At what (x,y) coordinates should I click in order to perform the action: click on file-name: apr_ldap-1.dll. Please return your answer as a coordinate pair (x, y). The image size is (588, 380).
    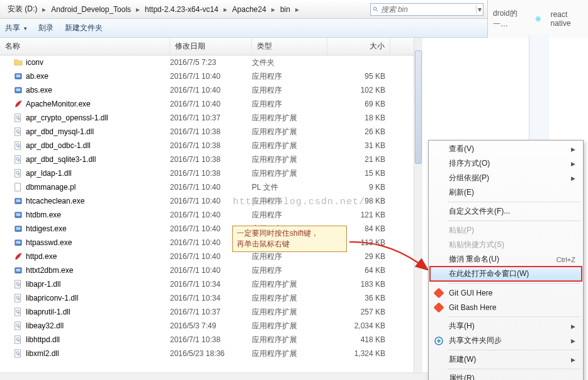
    Looking at the image, I should click on (49, 173).